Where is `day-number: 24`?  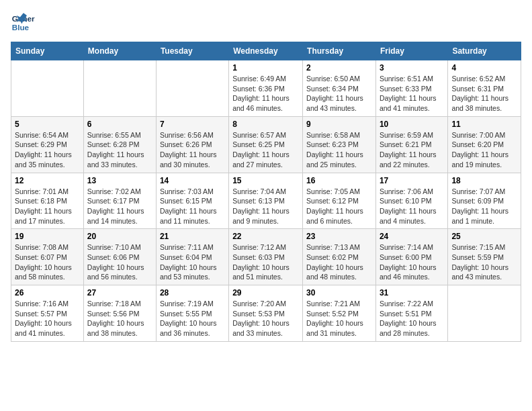 day-number: 24 is located at coordinates (412, 236).